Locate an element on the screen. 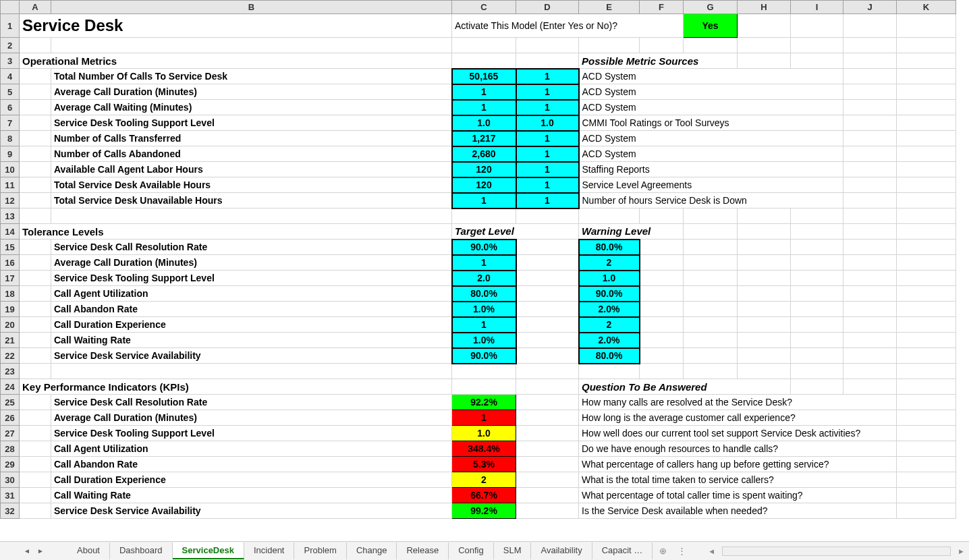 The height and width of the screenshot is (560, 969). scroll-right-icon: ► is located at coordinates (961, 551).